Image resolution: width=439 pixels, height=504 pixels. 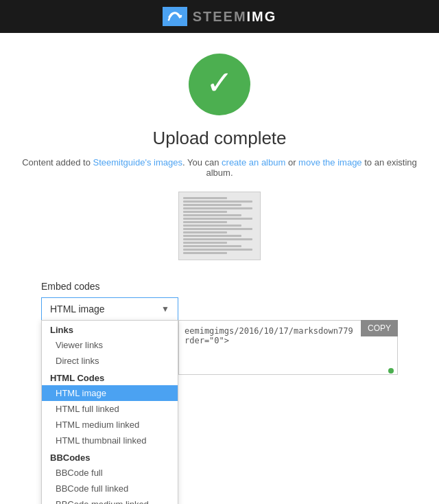 What do you see at coordinates (110, 412) in the screenshot?
I see `dropdown-menu: Links Viewer links Direct links HTML Cod…` at bounding box center [110, 412].